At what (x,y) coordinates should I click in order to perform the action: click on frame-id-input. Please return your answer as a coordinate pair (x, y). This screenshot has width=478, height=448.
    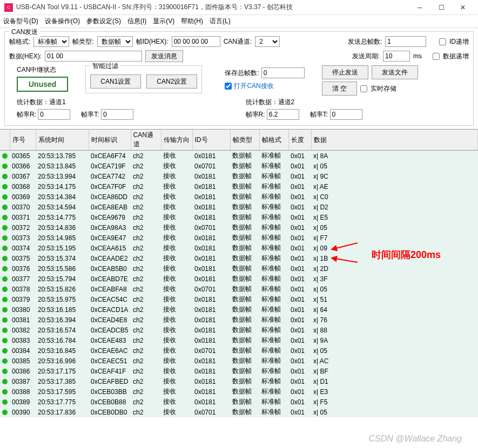
    Looking at the image, I should click on (196, 42).